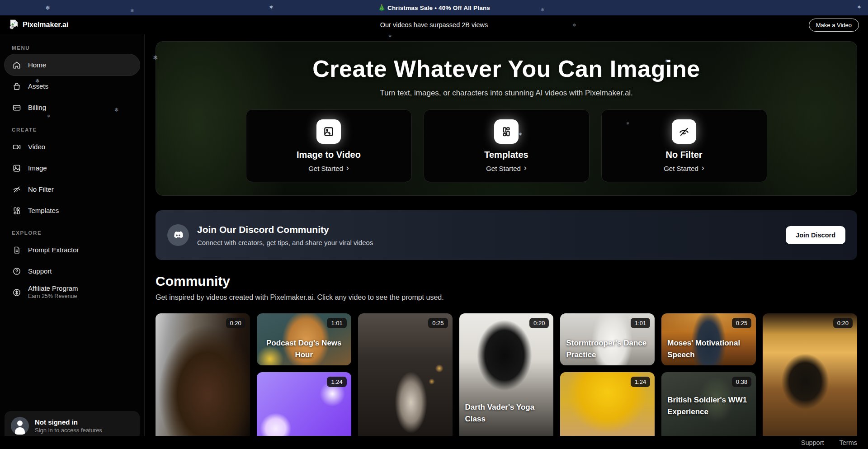  What do you see at coordinates (41, 189) in the screenshot?
I see `sidebar-item-label: No Filter` at bounding box center [41, 189].